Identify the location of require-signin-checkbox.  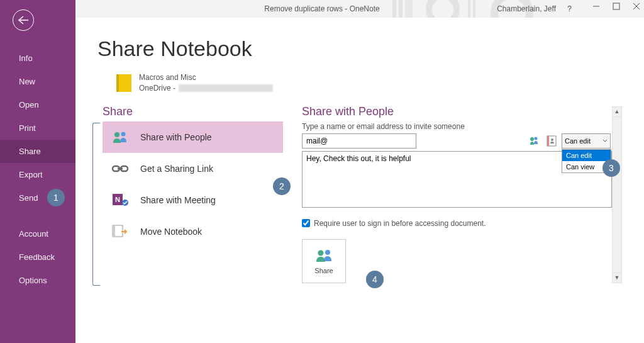
(306, 223).